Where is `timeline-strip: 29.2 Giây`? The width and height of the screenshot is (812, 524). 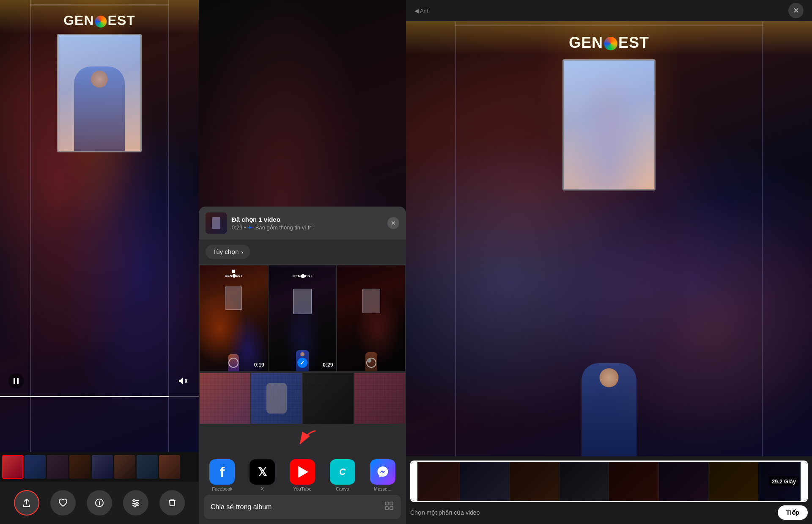
timeline-strip: 29.2 Giây is located at coordinates (609, 481).